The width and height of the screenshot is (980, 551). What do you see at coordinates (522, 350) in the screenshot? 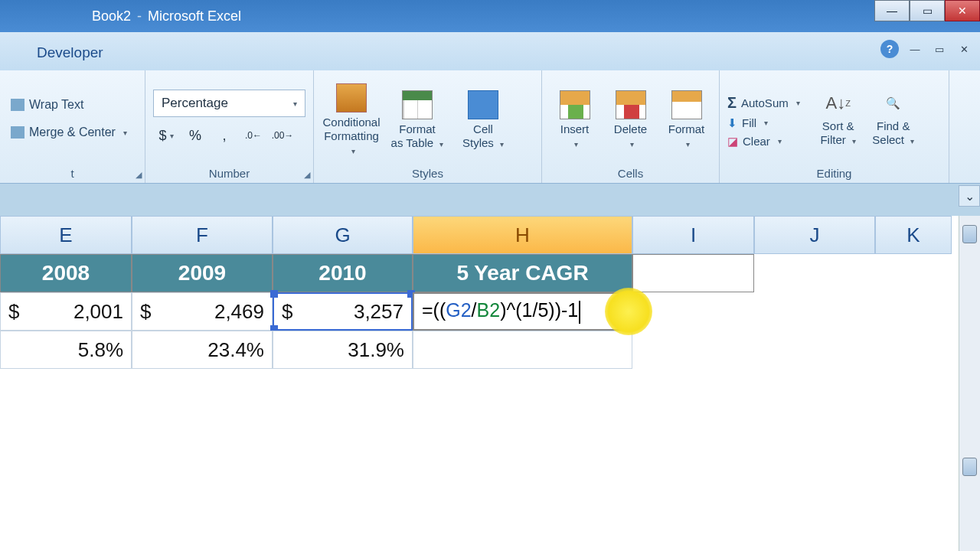
I see `cell-H3` at bounding box center [522, 350].